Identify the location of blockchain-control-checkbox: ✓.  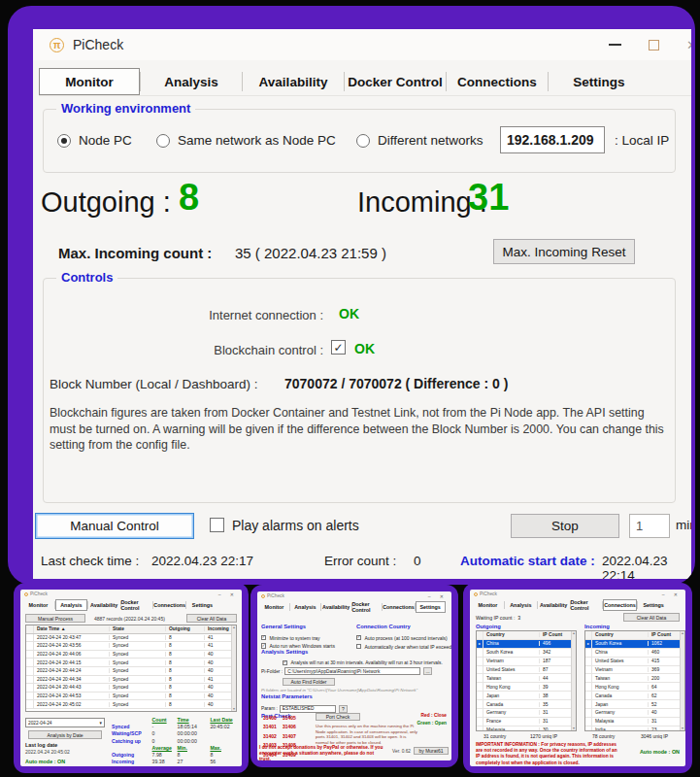
(338, 348).